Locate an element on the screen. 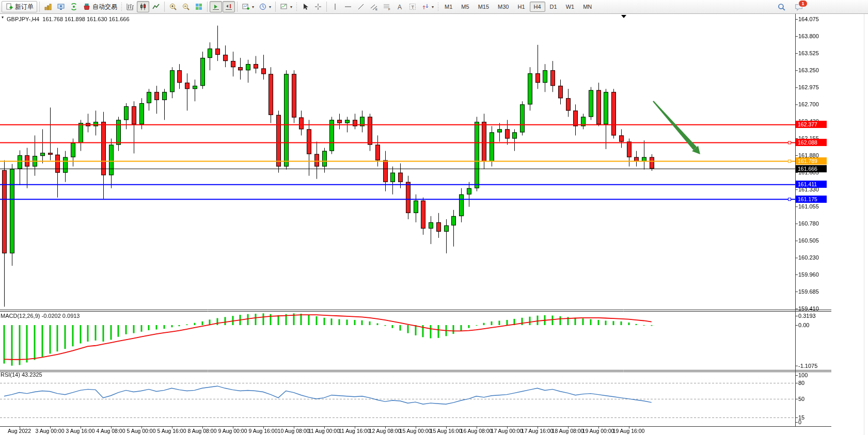  new-order-icon is located at coordinates (9, 7).